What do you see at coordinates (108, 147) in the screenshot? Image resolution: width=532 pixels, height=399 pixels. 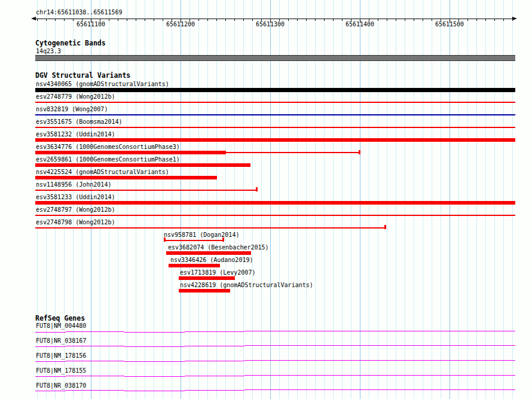 I see `variant-label: esv3634776 (1000GenomesConsortiumPhase3)` at bounding box center [108, 147].